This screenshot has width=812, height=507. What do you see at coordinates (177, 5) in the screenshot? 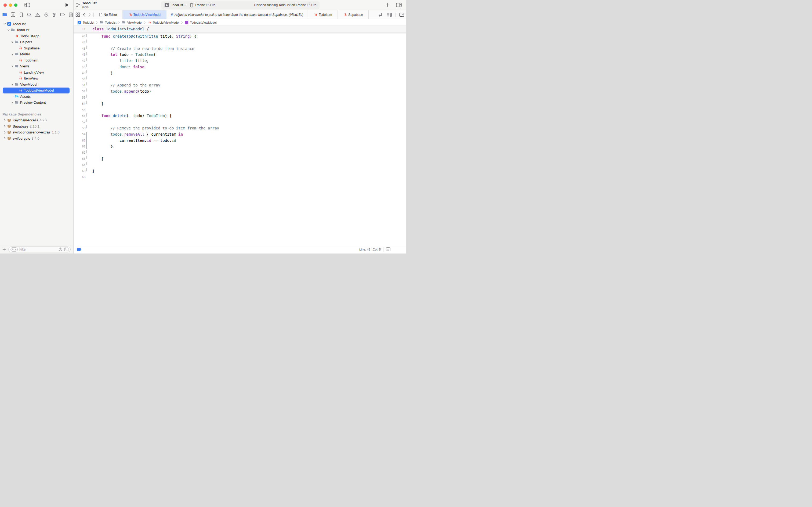
I see `scheme-name: TodoList` at bounding box center [177, 5].